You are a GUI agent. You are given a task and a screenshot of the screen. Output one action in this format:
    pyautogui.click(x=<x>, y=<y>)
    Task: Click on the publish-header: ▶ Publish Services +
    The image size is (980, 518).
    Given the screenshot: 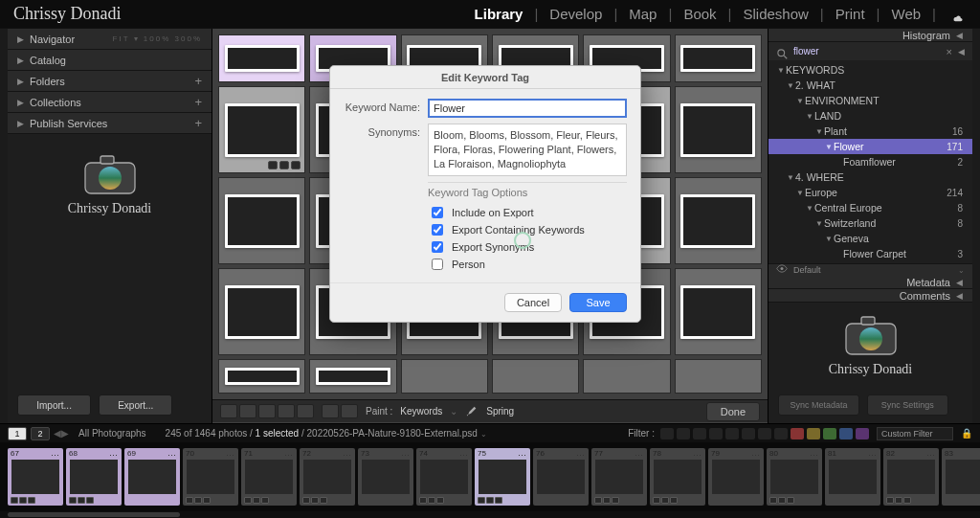 What is the action you would take?
    pyautogui.click(x=109, y=124)
    